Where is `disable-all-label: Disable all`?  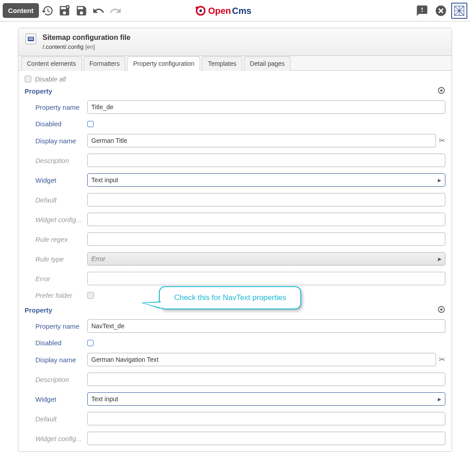 disable-all-label: Disable all is located at coordinates (50, 79).